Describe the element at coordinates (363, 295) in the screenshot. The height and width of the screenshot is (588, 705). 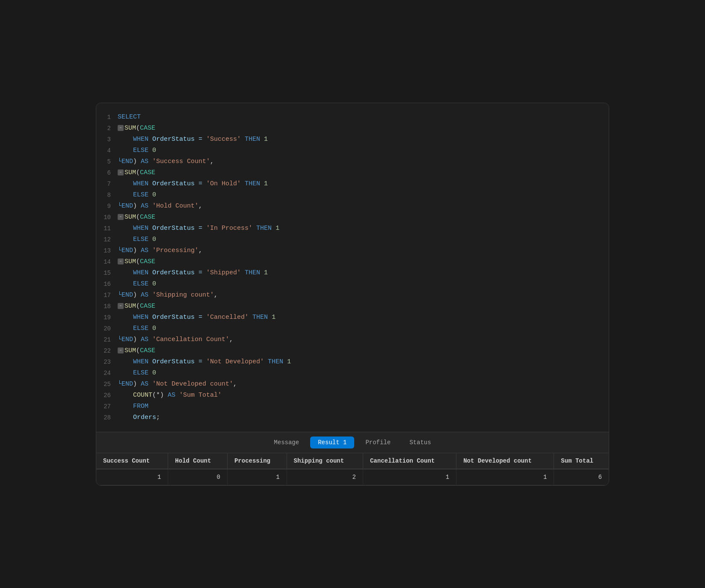
I see `line-content: └END) AS 'Shipping count',` at that location.